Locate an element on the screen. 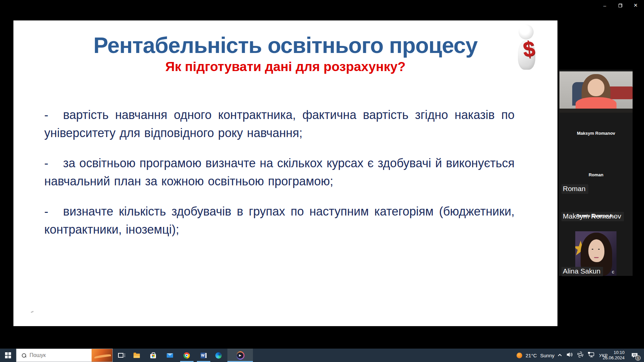  slide-logo-figure: $ is located at coordinates (527, 48).